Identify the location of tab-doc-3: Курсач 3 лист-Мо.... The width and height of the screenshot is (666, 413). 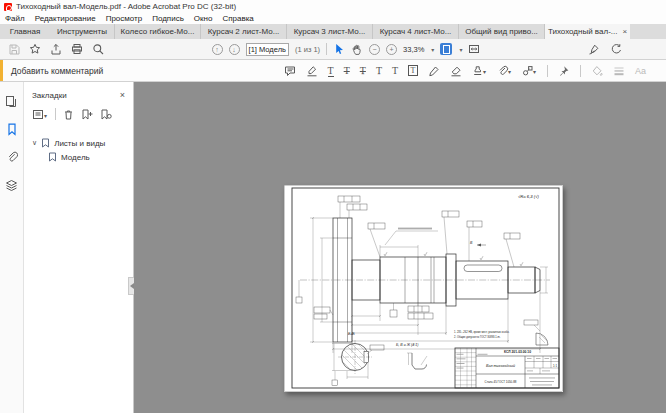
(329, 32).